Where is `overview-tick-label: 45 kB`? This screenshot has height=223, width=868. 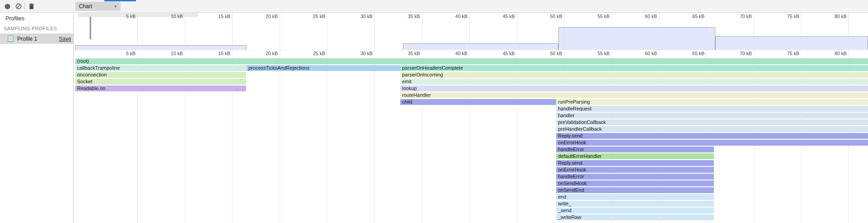
overview-tick-label: 45 kB is located at coordinates (502, 16).